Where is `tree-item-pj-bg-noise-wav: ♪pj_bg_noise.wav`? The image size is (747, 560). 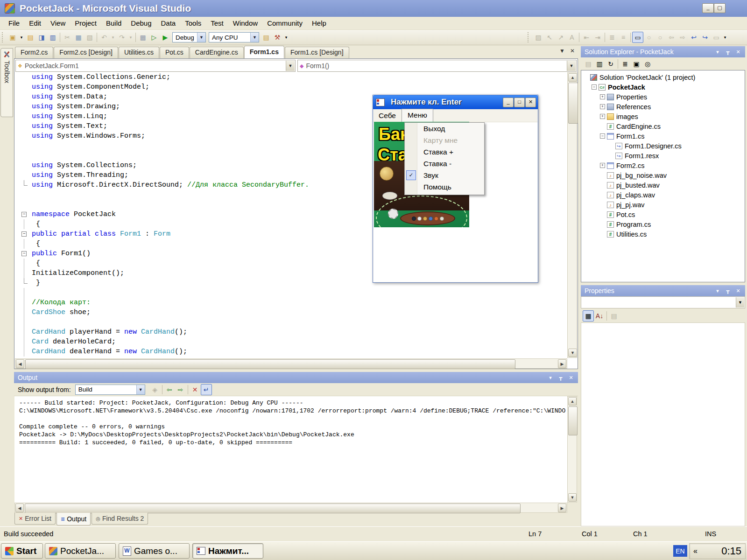 tree-item-pj-bg-noise-wav: ♪pj_bg_noise.wav is located at coordinates (663, 175).